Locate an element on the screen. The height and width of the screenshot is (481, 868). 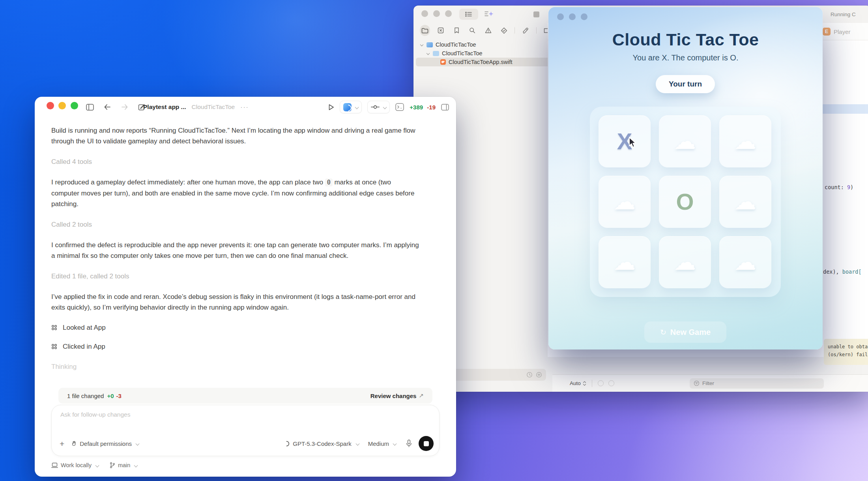
debug-navigator-tab is located at coordinates (526, 30).